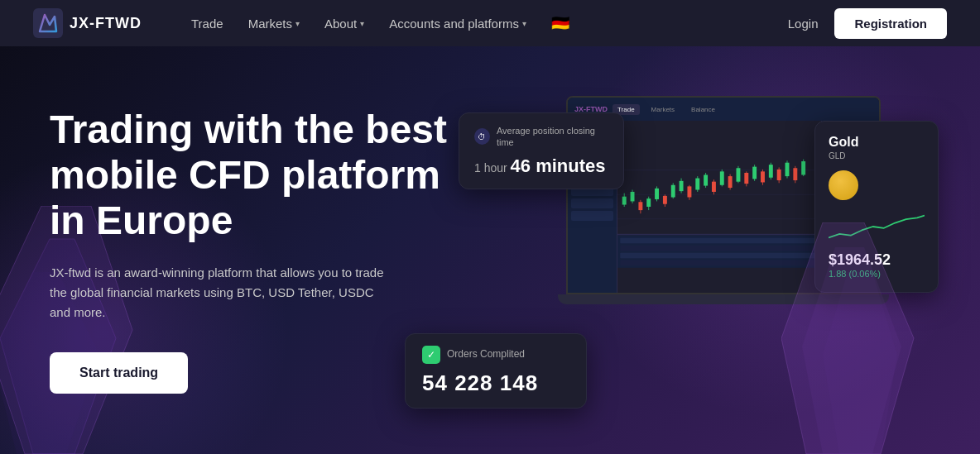 This screenshot has width=980, height=454. What do you see at coordinates (541, 151) in the screenshot?
I see `card-avg-time: ⏱ Average position closing time 1 hour 4…` at bounding box center [541, 151].